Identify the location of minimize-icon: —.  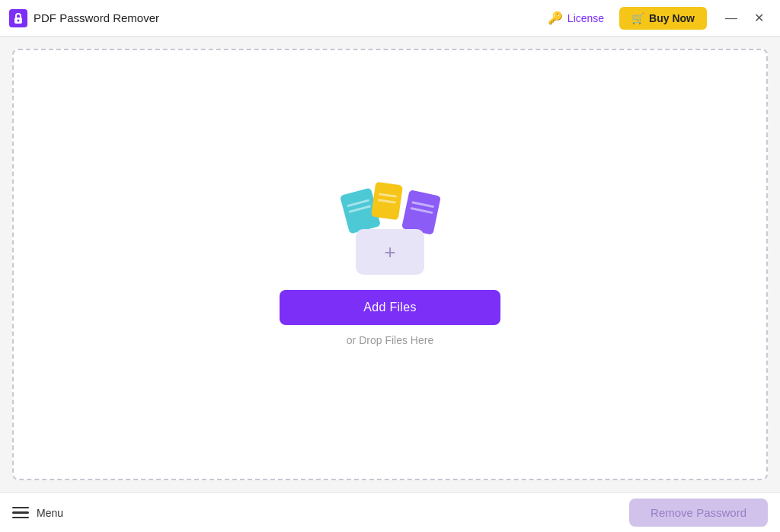
(731, 18).